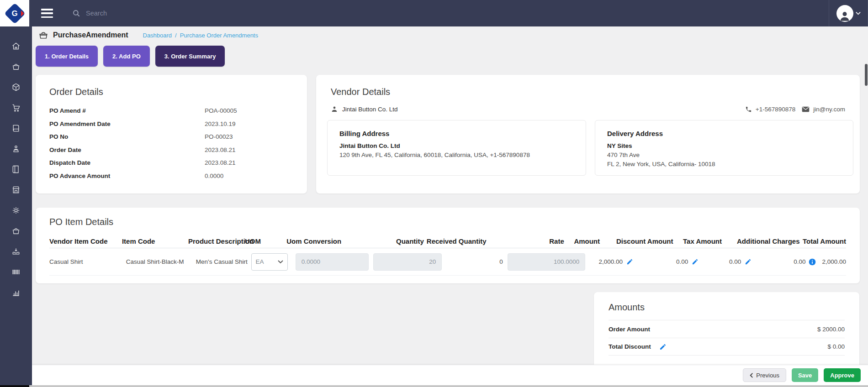 This screenshot has width=868, height=387. Describe the element at coordinates (16, 272) in the screenshot. I see `sidebar-item-barcode` at that location.